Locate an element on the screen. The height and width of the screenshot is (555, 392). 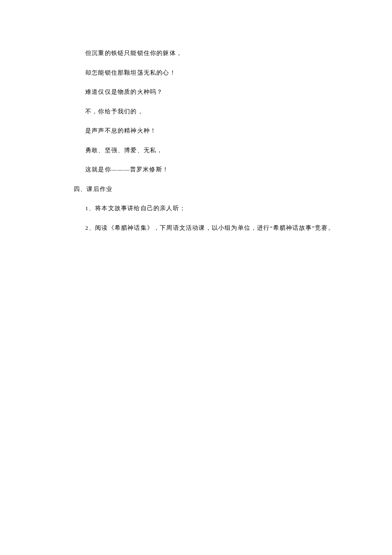
poem-line: 不，你给予我们的， is located at coordinates (208, 112).